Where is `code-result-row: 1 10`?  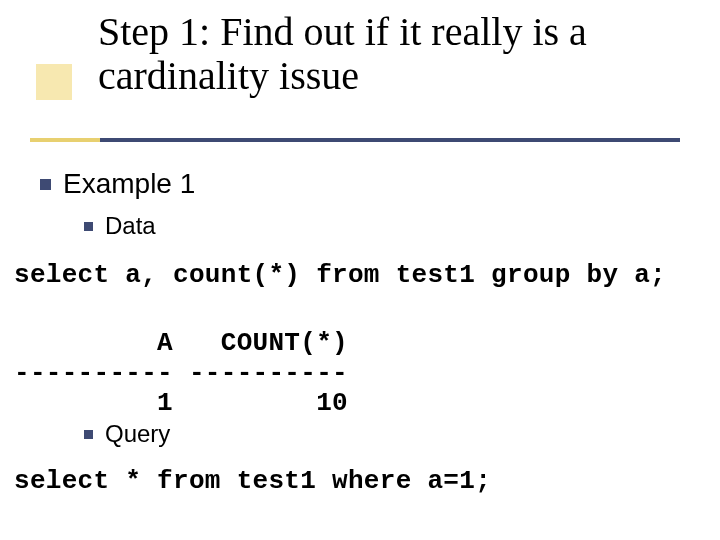 code-result-row: 1 10 is located at coordinates (181, 403).